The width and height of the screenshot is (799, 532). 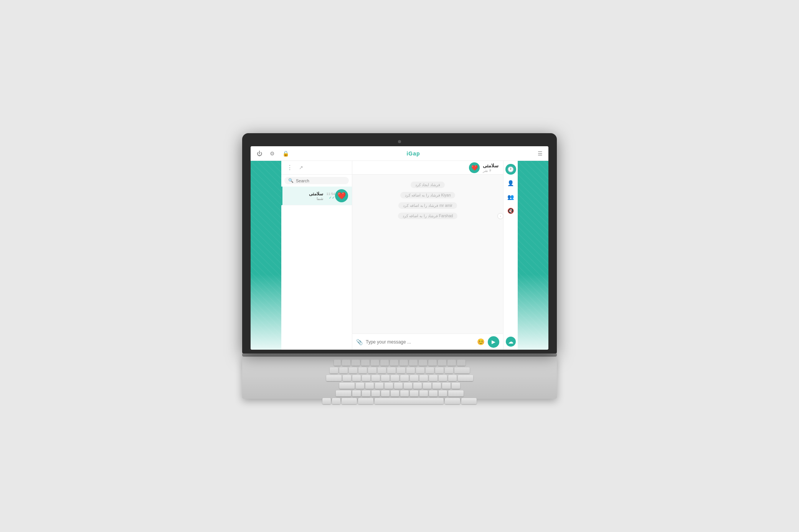 I want to click on key-b, so click(x=395, y=393).